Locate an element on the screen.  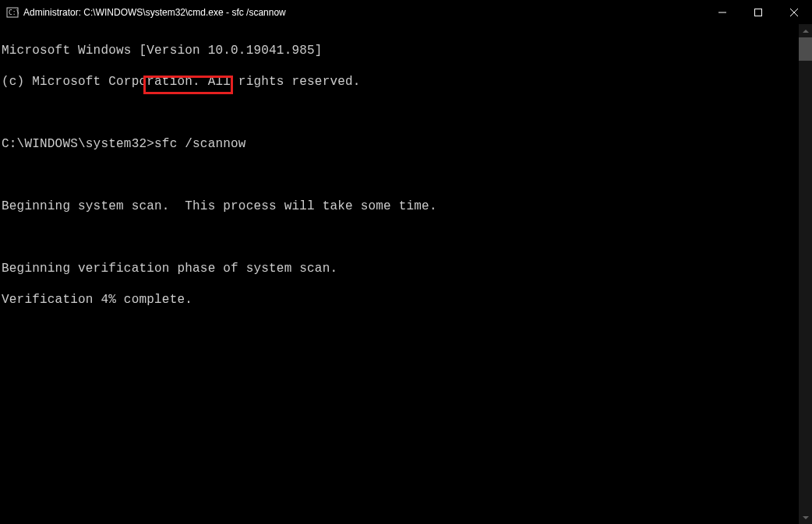
scroll-down-button is located at coordinates (806, 517).